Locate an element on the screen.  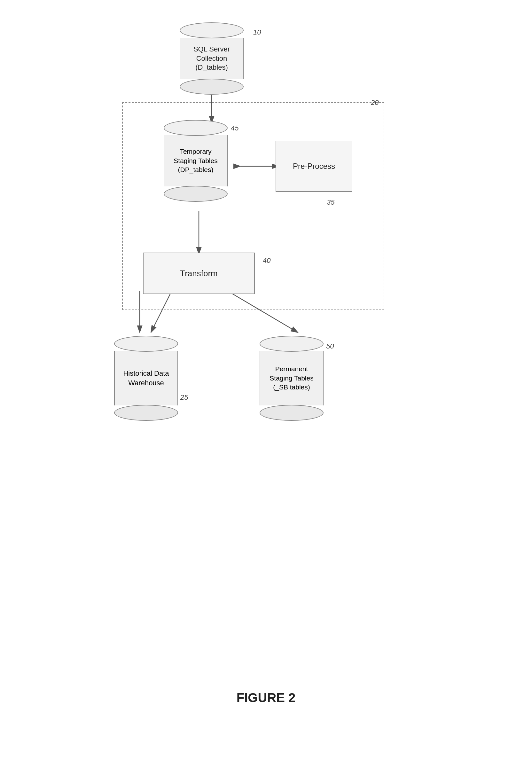
sql-server-label: SQL Server Collection (D_tables) is located at coordinates (212, 59).